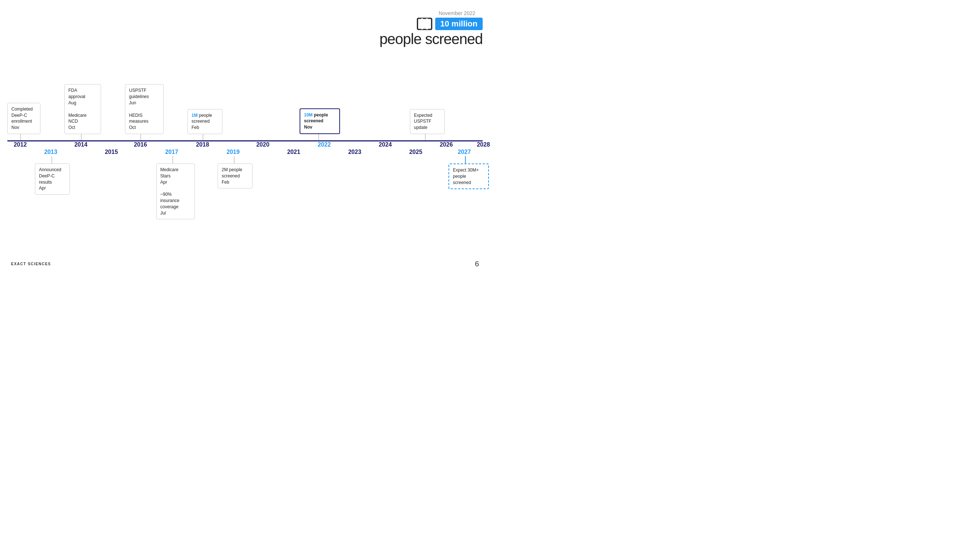  I want to click on year-2013: 2013, so click(51, 152).